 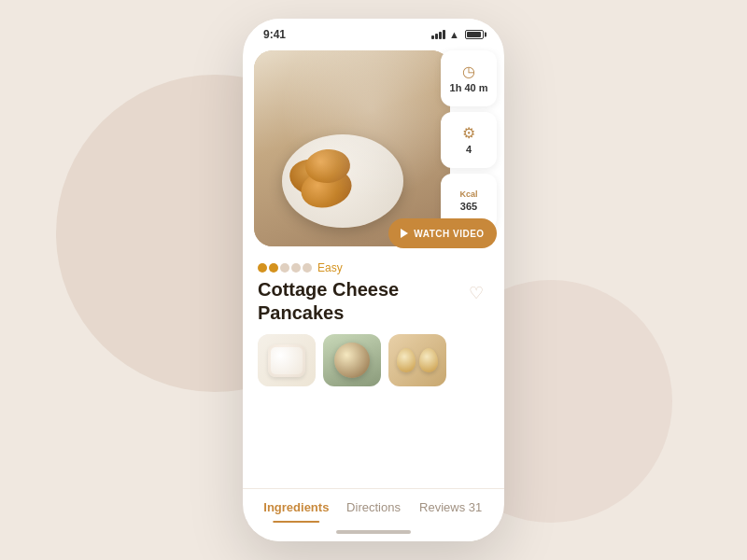 What do you see at coordinates (374, 506) in the screenshot?
I see `tab-directions: Directions` at bounding box center [374, 506].